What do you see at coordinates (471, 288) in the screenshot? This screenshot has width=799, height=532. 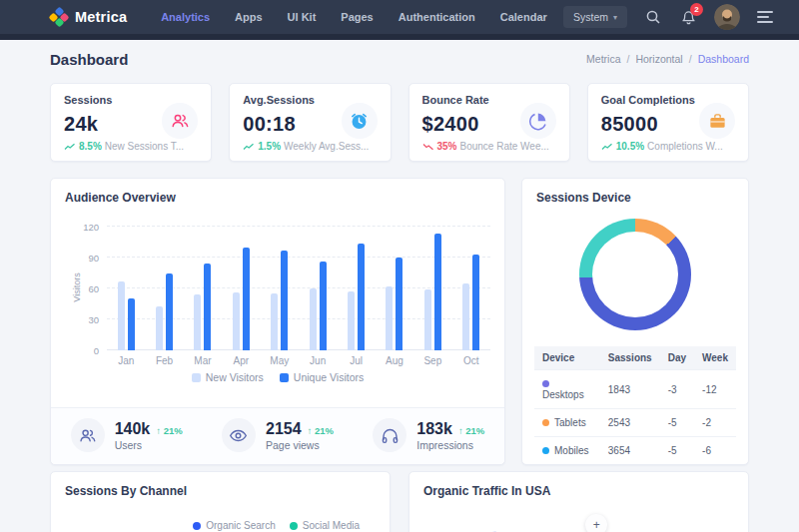 I see `bar-group-oct` at bounding box center [471, 288].